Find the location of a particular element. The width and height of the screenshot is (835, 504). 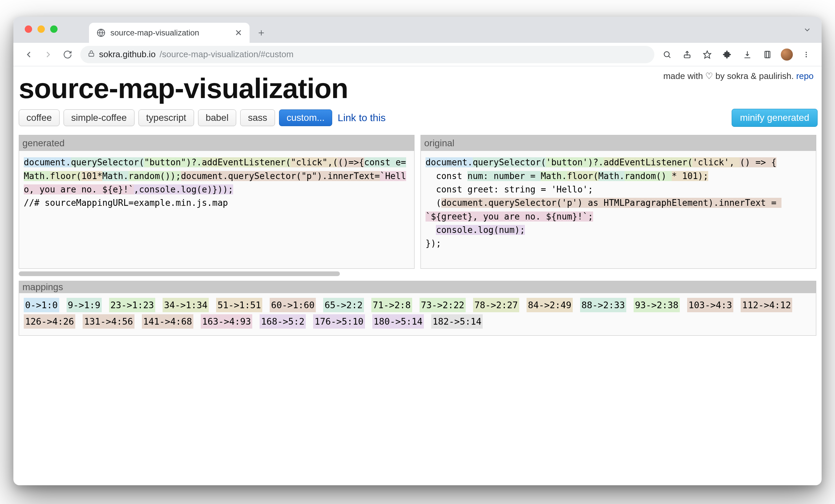

address-bar: sokra.github.io/source-map-visualization… is located at coordinates (367, 55).